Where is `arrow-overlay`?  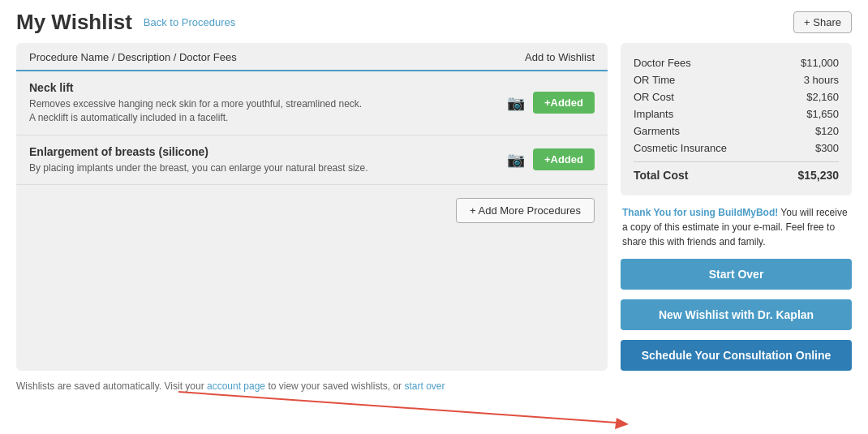 arrow-overlay is located at coordinates (434, 408).